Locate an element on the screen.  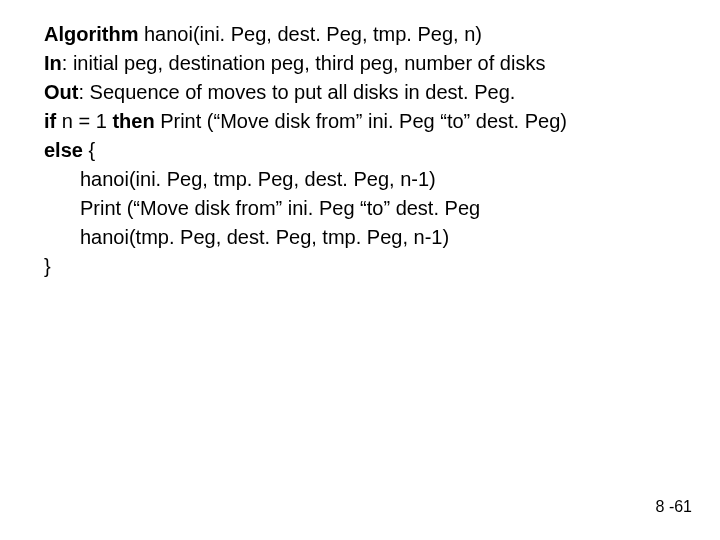
in-desc: : initial peg, destination peg, third pe… is located at coordinates (304, 63).